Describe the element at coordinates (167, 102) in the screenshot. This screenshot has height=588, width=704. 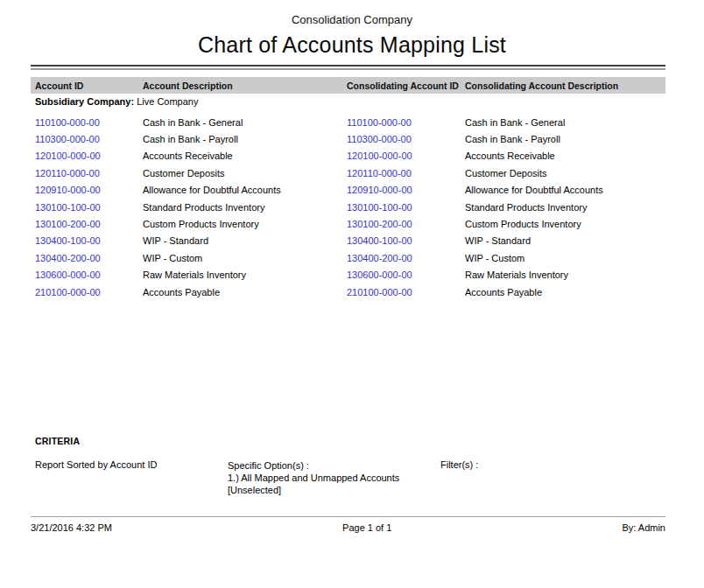
I see `subsidiary-company-value: Live Company` at that location.